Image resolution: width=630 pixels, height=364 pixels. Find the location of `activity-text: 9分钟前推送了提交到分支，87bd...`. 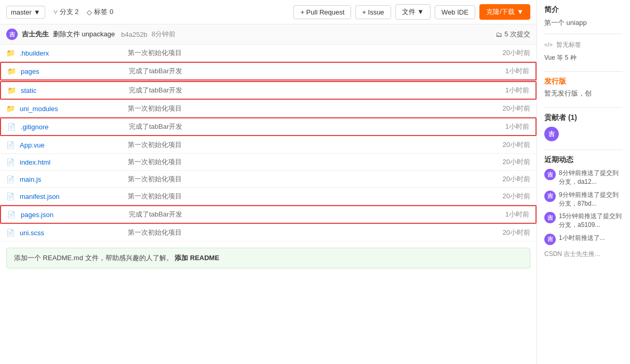

activity-text: 9分钟前推送了提交到分支，87bd... is located at coordinates (591, 199).